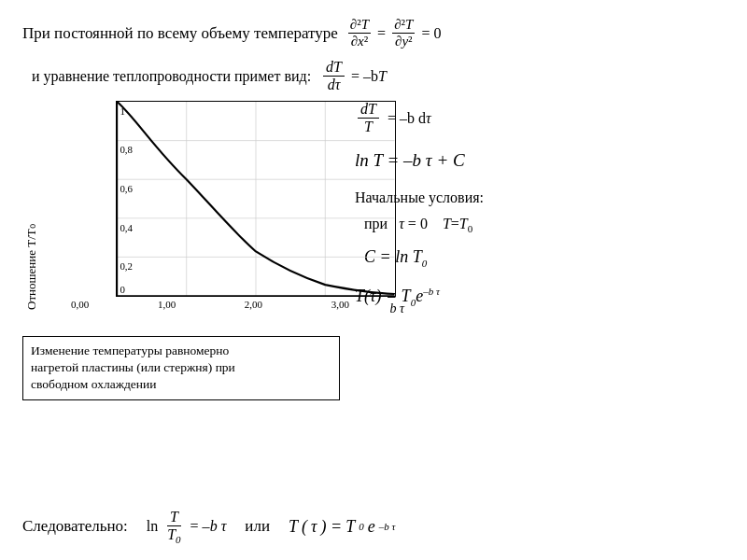  I want to click on y-axis-label: Отношение T/T₀, so click(32, 205).